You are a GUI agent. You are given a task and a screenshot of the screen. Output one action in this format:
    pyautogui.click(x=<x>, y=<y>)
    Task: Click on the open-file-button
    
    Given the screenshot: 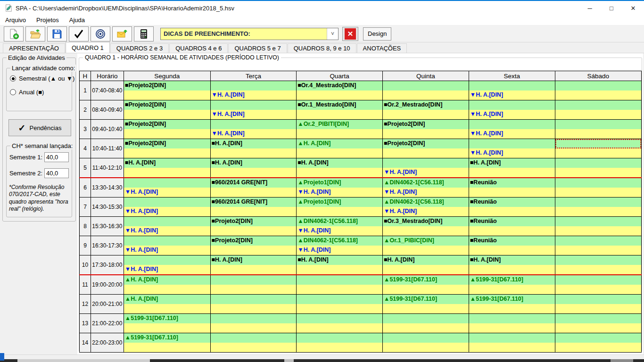 What is the action you would take?
    pyautogui.click(x=35, y=34)
    